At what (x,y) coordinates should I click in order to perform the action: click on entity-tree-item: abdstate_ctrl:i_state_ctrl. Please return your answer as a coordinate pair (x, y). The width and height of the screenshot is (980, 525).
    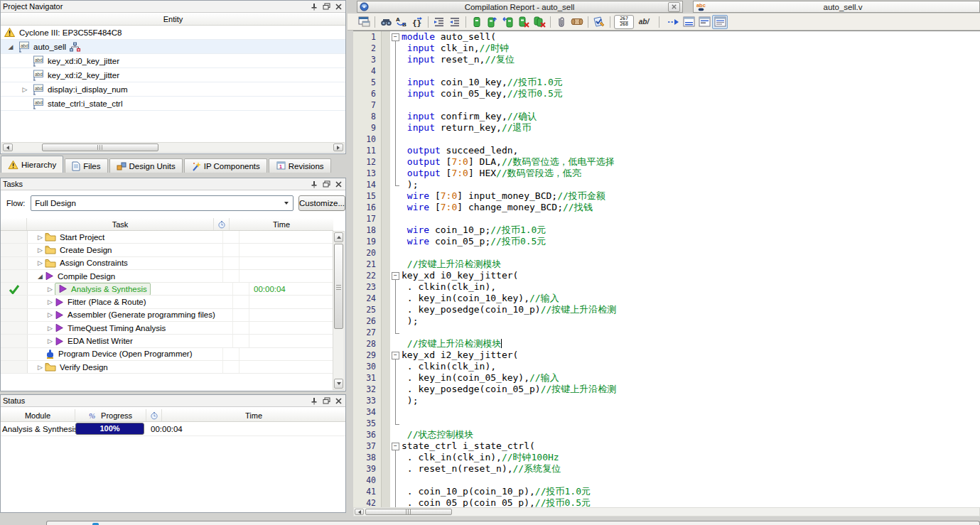
    Looking at the image, I should click on (173, 104).